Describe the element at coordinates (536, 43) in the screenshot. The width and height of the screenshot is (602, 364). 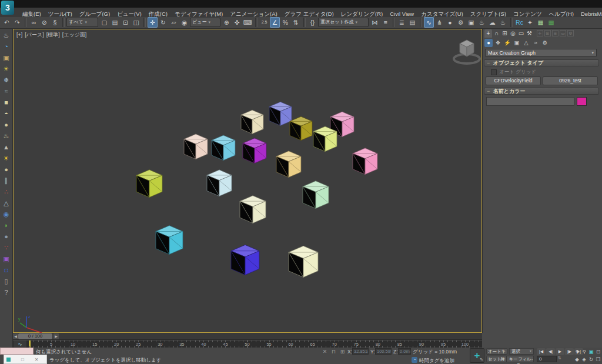
I see `subtab-space-warps: ≈` at that location.